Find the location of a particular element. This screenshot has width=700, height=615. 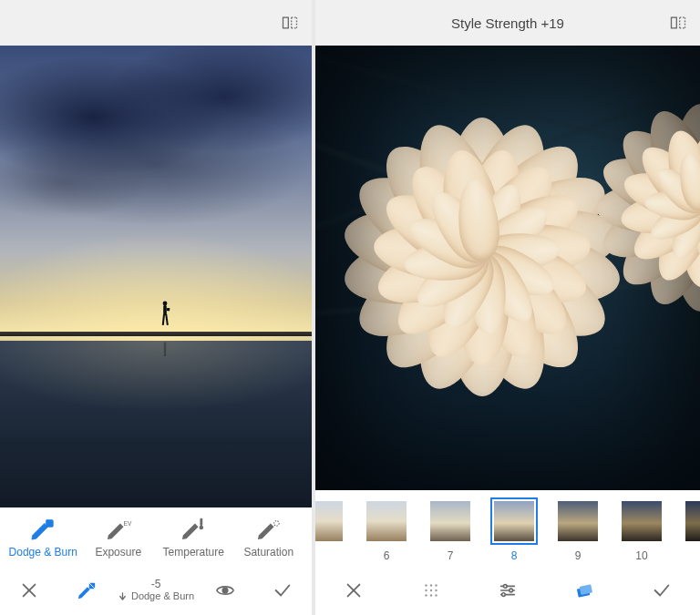

slider-readout: -5 Dodge & Burn is located at coordinates (157, 590).